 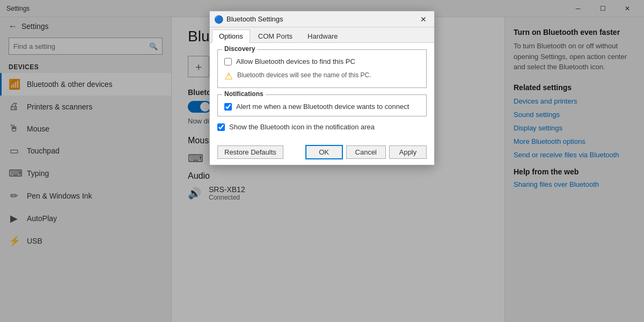 What do you see at coordinates (322, 153) in the screenshot?
I see `dialog-footer: Restore Defaults OK Cancel Apply` at bounding box center [322, 153].